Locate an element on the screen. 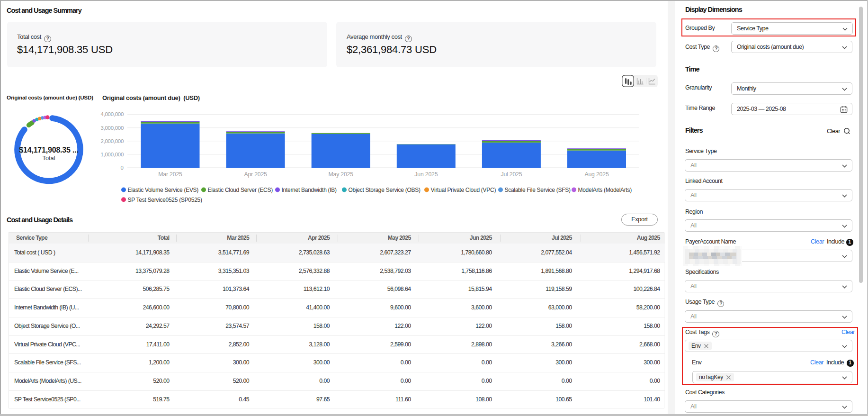  svg-text: Elastic Volume Service (EVS) is located at coordinates (163, 190).